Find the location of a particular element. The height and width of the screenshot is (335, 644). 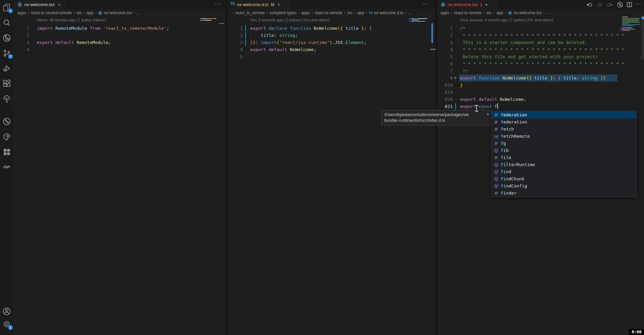

timeline-circle-icon is located at coordinates (7, 121).